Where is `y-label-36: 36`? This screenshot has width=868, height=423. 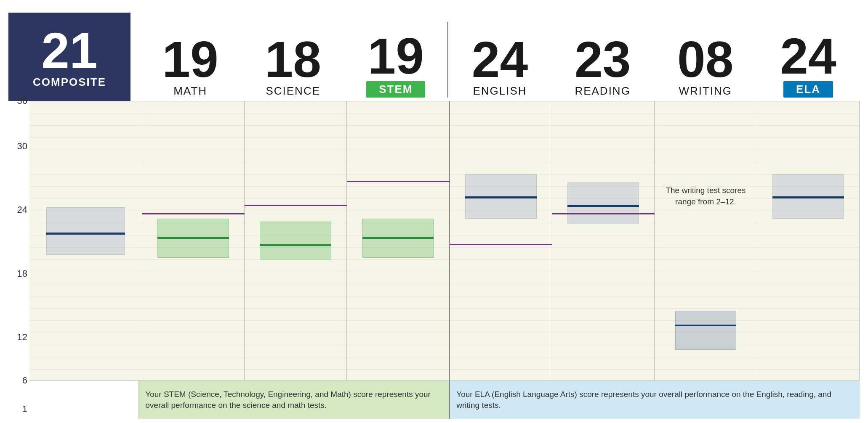
y-label-36: 36 is located at coordinates (22, 101).